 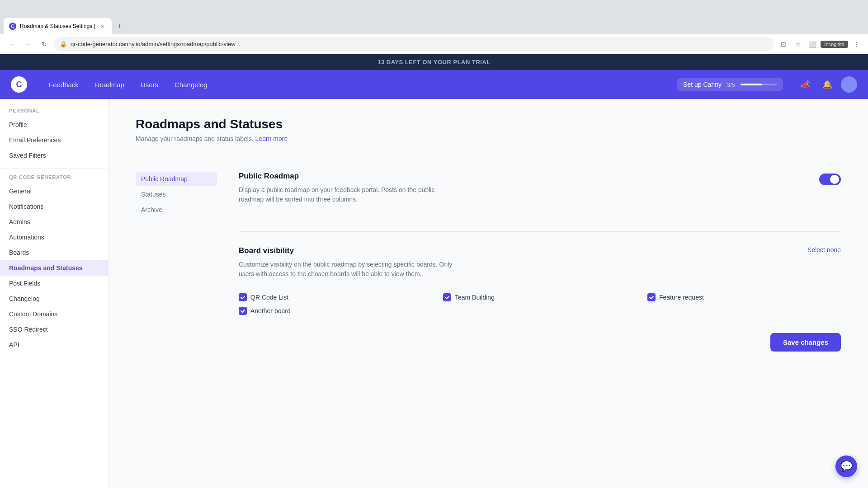 What do you see at coordinates (806, 343) in the screenshot?
I see `save-button: Save changes` at bounding box center [806, 343].